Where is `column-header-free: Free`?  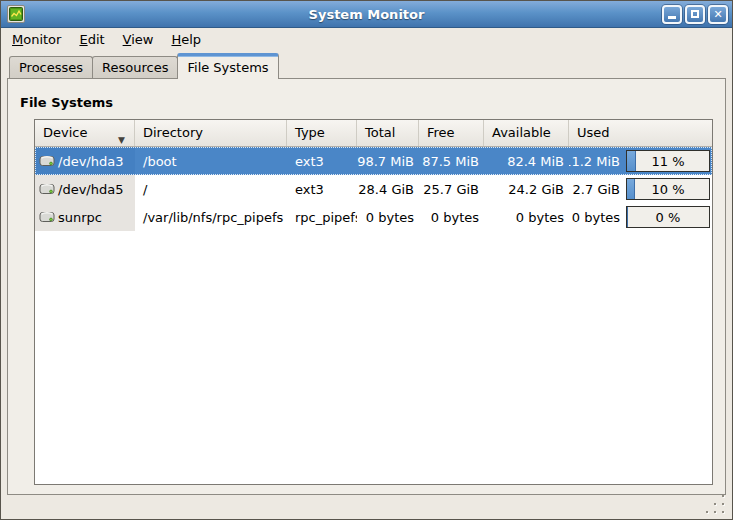 column-header-free: Free is located at coordinates (452, 133).